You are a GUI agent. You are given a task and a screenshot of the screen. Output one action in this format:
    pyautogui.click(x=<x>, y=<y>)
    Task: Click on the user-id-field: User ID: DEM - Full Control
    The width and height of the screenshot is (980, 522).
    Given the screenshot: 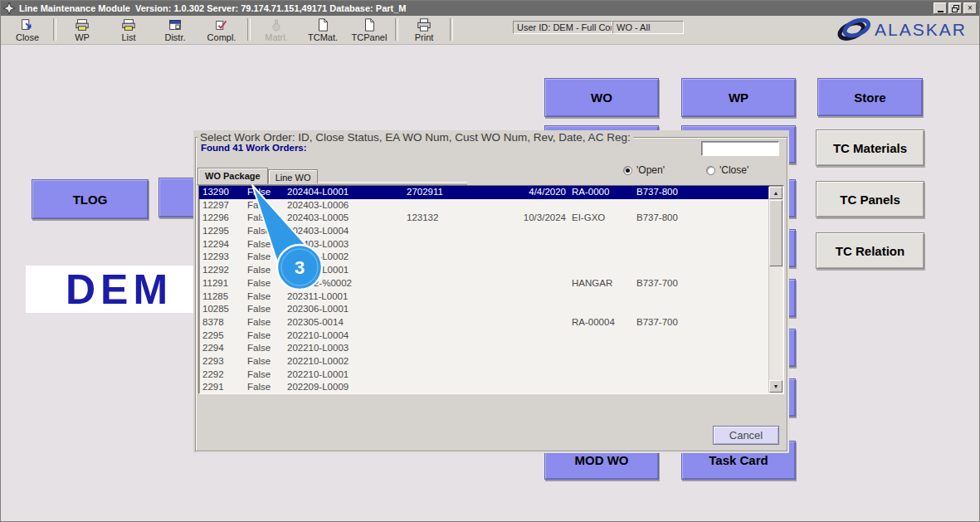 What is the action you would take?
    pyautogui.click(x=563, y=27)
    